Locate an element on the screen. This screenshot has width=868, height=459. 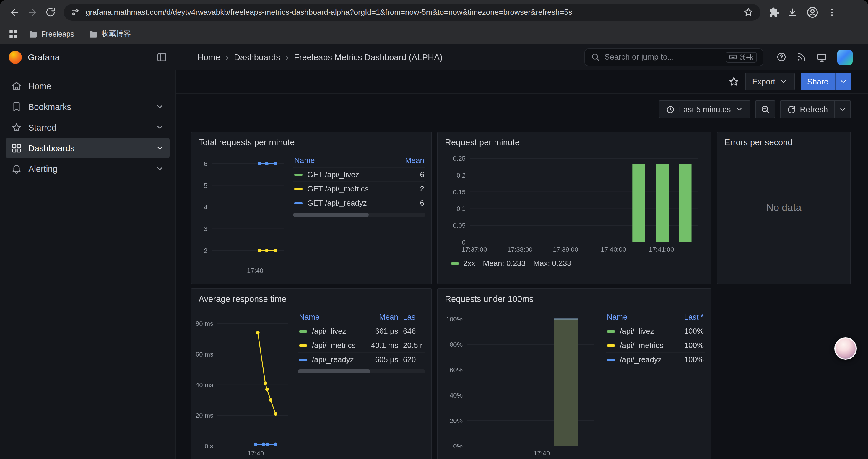
favorite-dashboard-button is located at coordinates (734, 81).